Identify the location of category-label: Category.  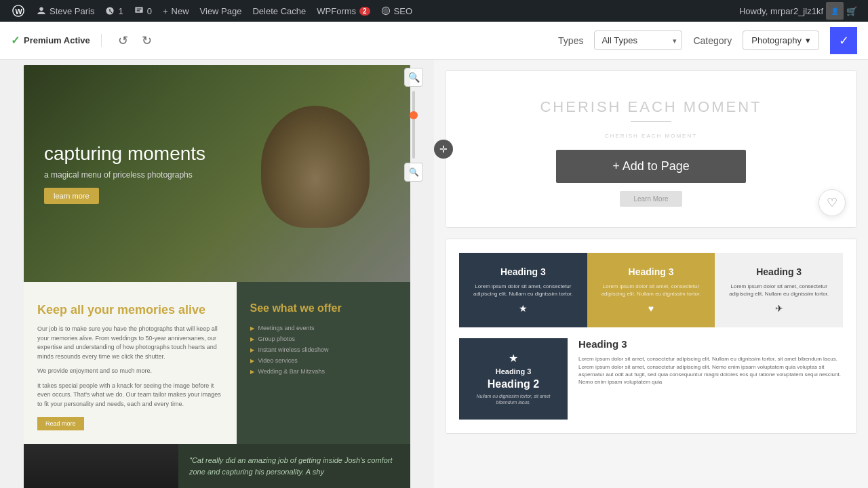
(712, 41).